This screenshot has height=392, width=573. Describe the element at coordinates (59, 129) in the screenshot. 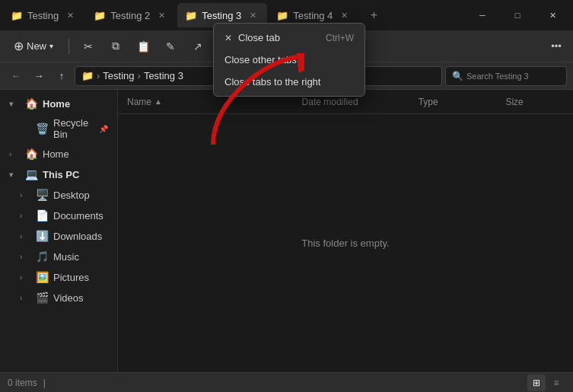

I see `sidebar-item-recycle-bin: 🗑️ Recycle Bin 📌` at that location.